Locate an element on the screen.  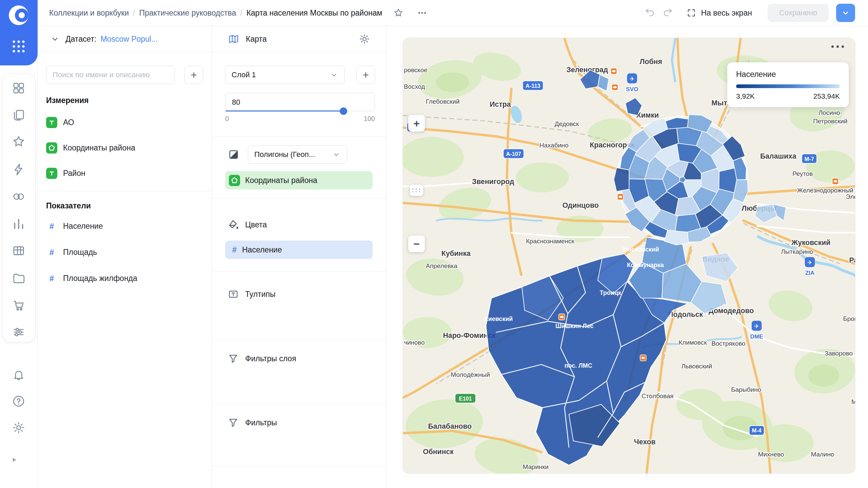
map-label: Реутов is located at coordinates (803, 174).